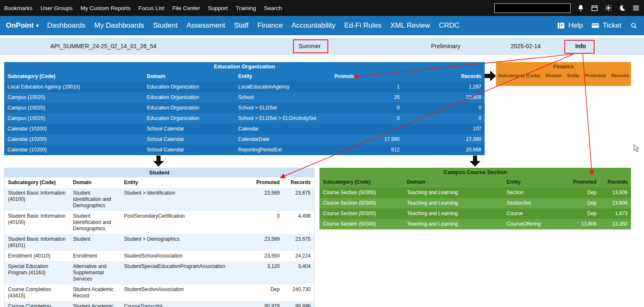 This screenshot has width=644, height=307. I want to click on menu-icon, so click(636, 8).